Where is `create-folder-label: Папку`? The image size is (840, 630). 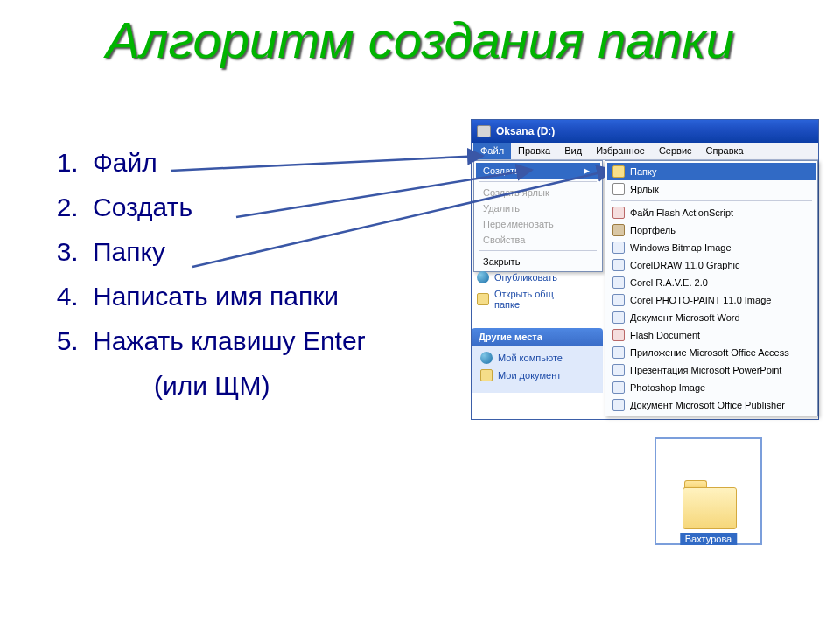 create-folder-label: Папку is located at coordinates (643, 172).